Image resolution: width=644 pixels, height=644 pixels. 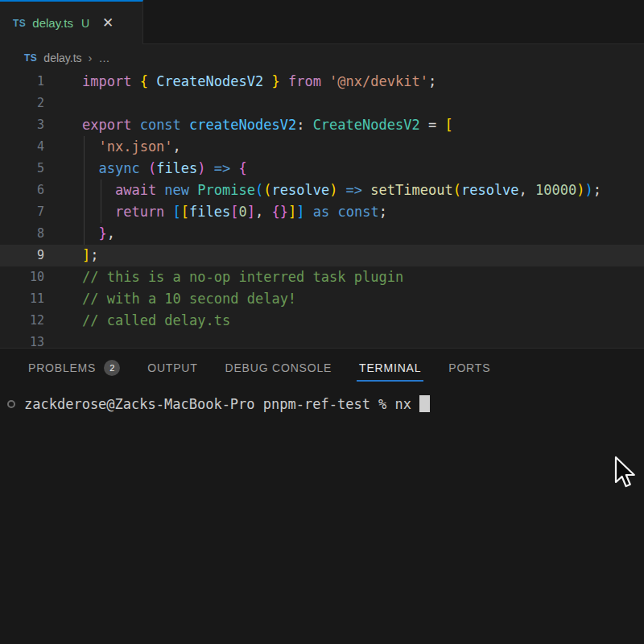 I want to click on line-content: 'nx.json',, so click(x=113, y=147).